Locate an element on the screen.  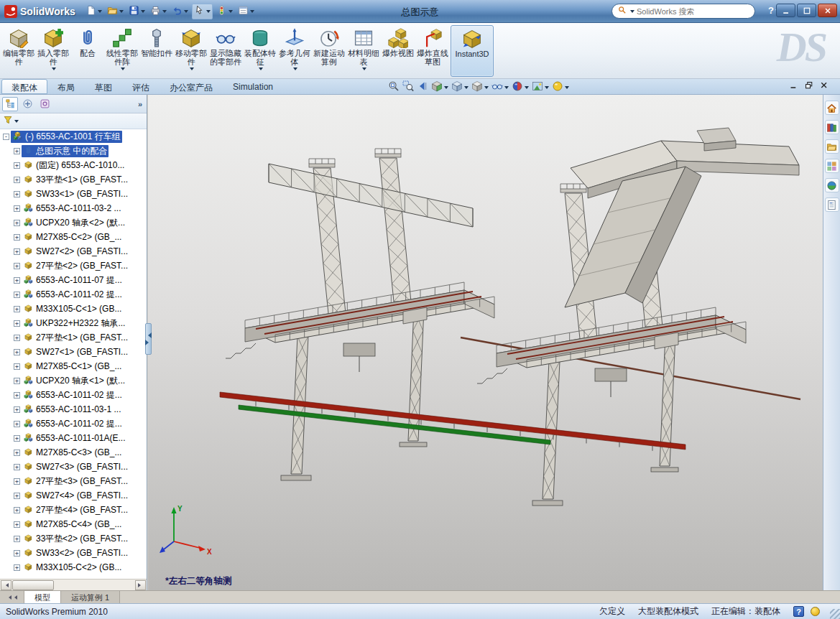
options-button is located at coordinates (246, 11).